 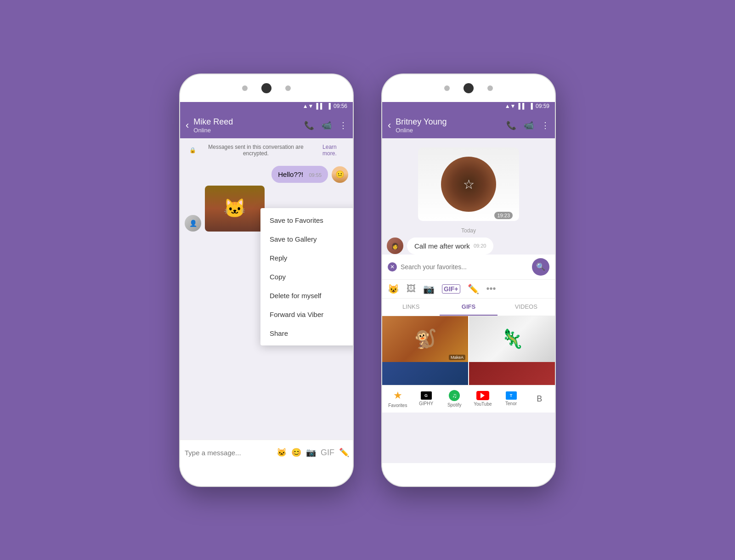 What do you see at coordinates (307, 277) in the screenshot?
I see `menu-copy: Copy` at bounding box center [307, 277].